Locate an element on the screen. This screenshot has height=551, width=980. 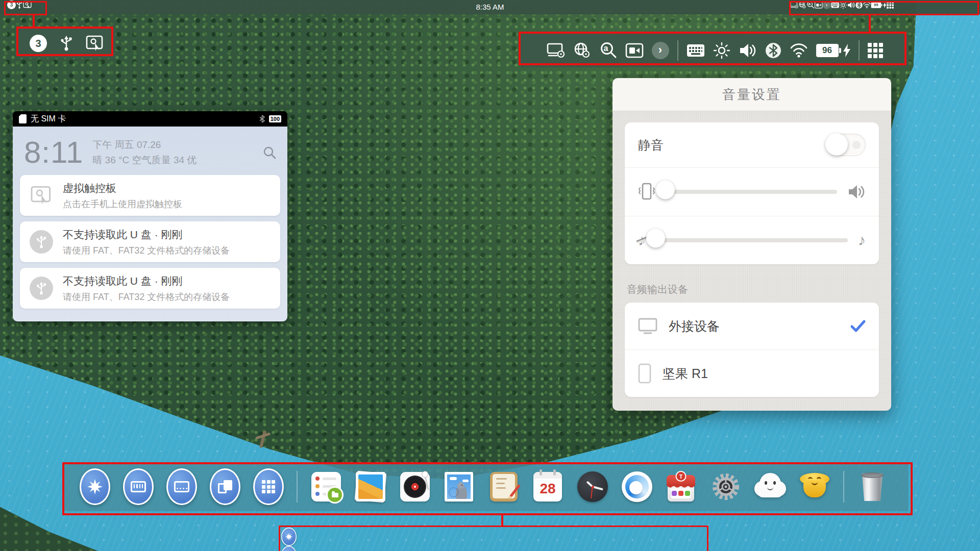
dock-item-mail is located at coordinates (459, 487).